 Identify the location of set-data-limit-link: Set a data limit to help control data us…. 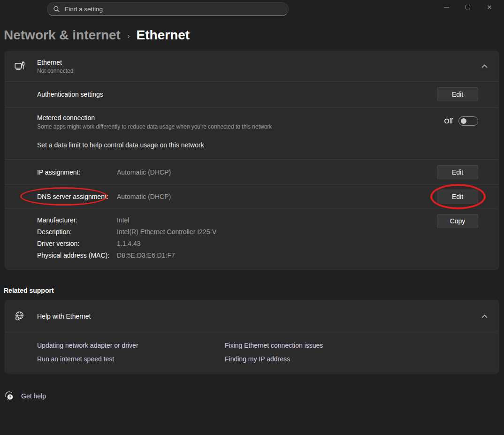
(121, 145).